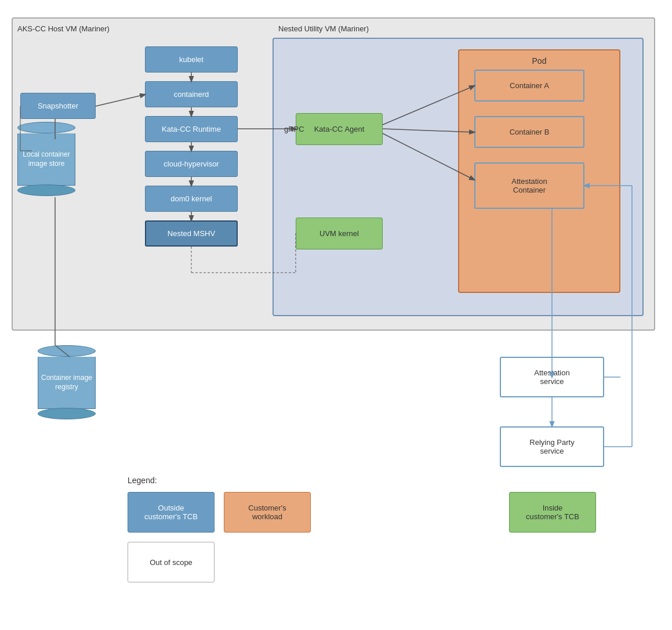  Describe the element at coordinates (529, 132) in the screenshot. I see `container-b-box: Container B` at that location.